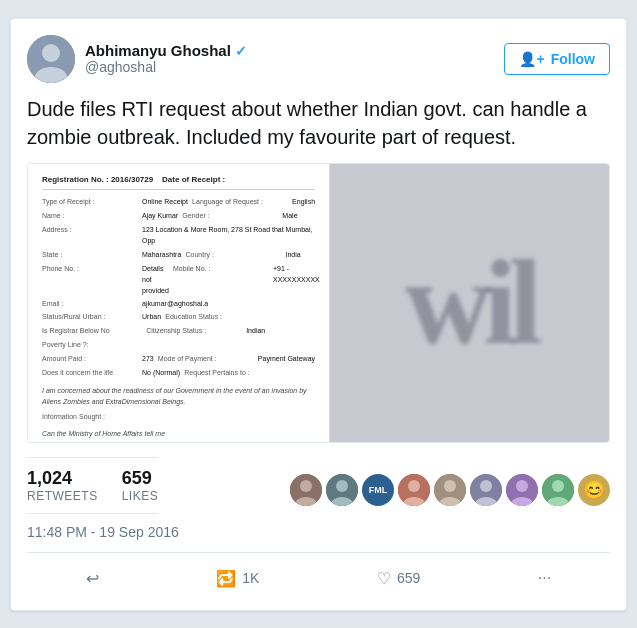 The height and width of the screenshot is (628, 637). I want to click on likes-count: 659, so click(140, 478).